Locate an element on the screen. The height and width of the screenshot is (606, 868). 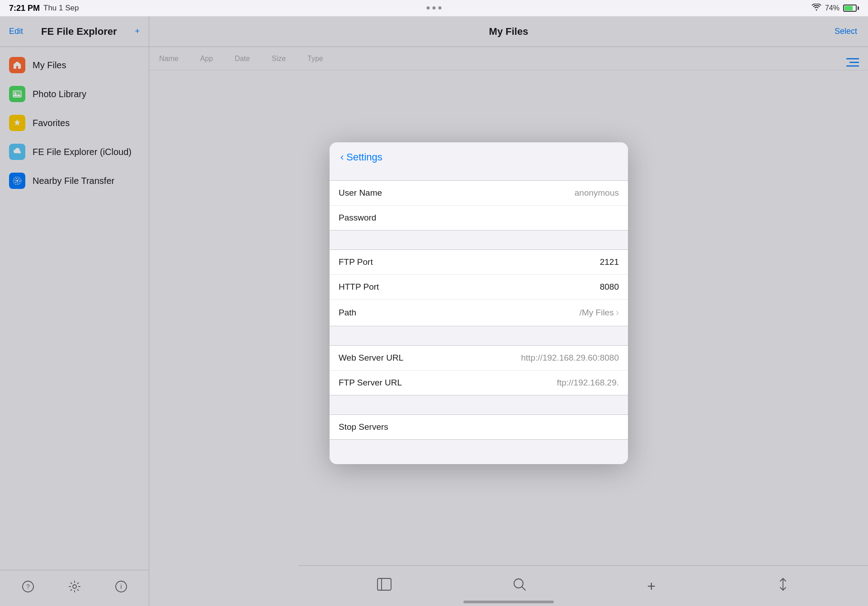
web-server-url-value: http://192.168.29.60:8080 is located at coordinates (570, 358).